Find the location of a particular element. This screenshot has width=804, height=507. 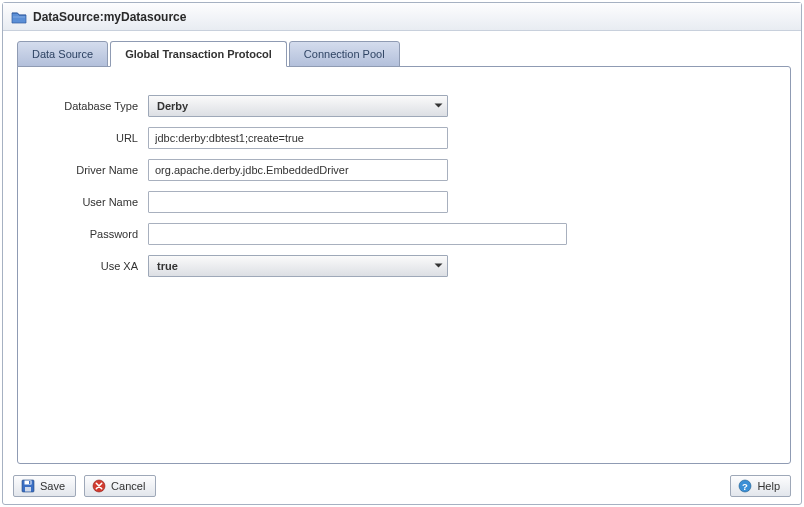

select-database-type: Derby is located at coordinates (298, 106).